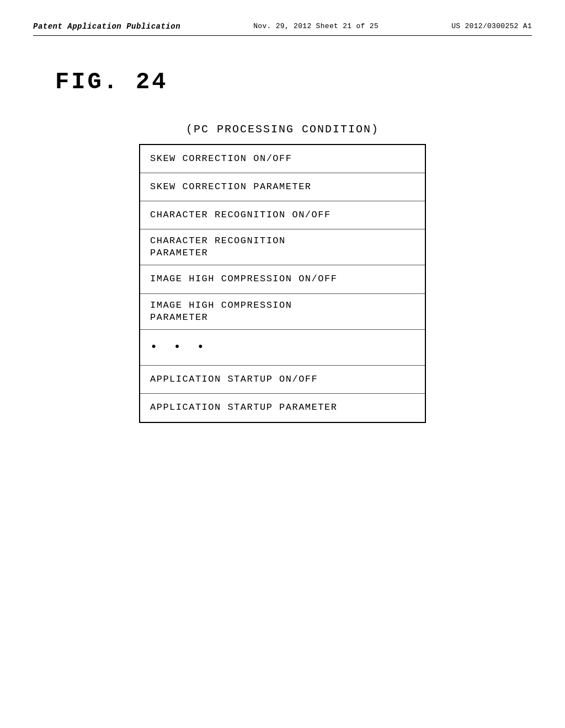  I want to click on table-row-image-high-compression-onoff: IMAGE HIGH COMPRESSION ON/OFF, so click(282, 279).